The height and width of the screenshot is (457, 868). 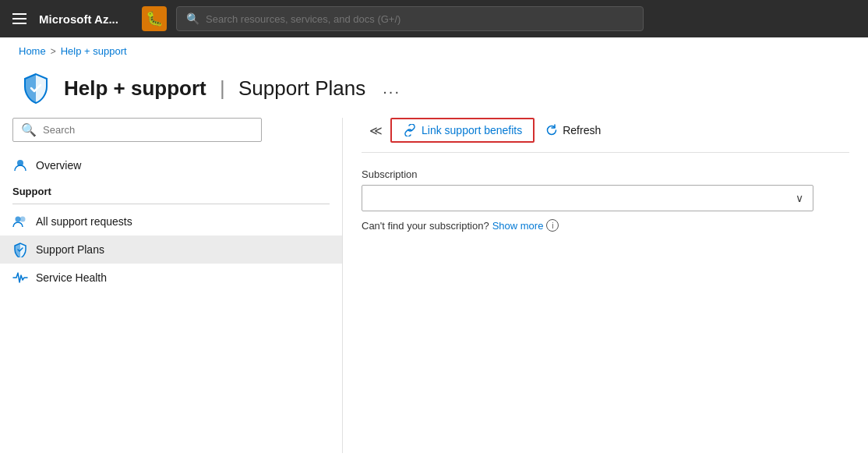 I want to click on hamburger-menu-button, so click(x=19, y=19).